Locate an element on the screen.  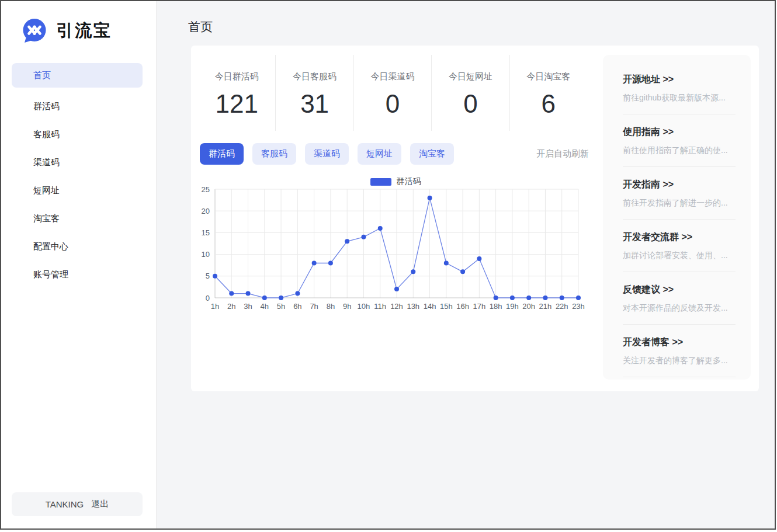
link-feedback: 反馈建议 >> 对本开源作品的反馈及开发... is located at coordinates (679, 298).